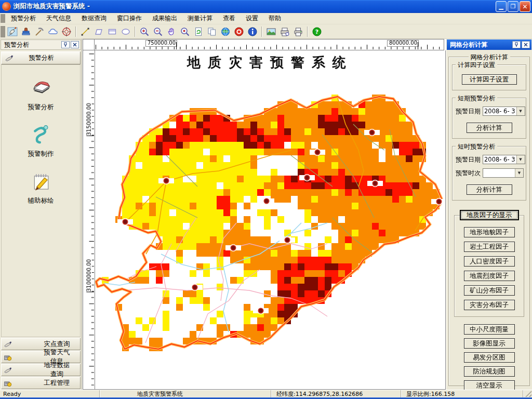 This screenshot has width=532, height=399. What do you see at coordinates (489, 215) in the screenshot?
I see `geology-factor-display-button: 地质因子的显示` at bounding box center [489, 215].